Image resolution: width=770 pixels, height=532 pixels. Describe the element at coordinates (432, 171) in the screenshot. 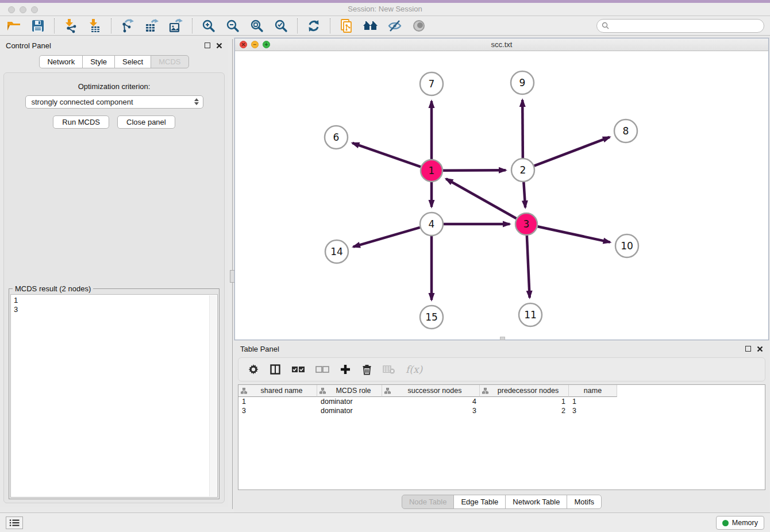

I see `graph-node-1: 1` at that location.